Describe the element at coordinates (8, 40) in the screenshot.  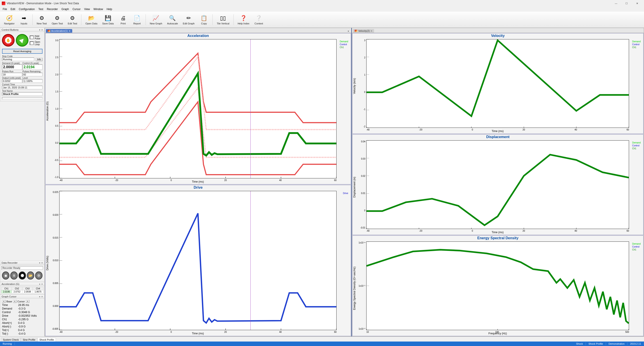
I see `stop-button: ✋` at that location.